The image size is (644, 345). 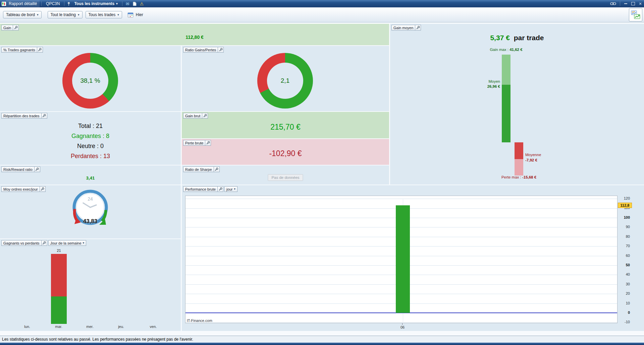 I want to click on tab-rapport-label: Rapport détaillé, so click(x=23, y=4).